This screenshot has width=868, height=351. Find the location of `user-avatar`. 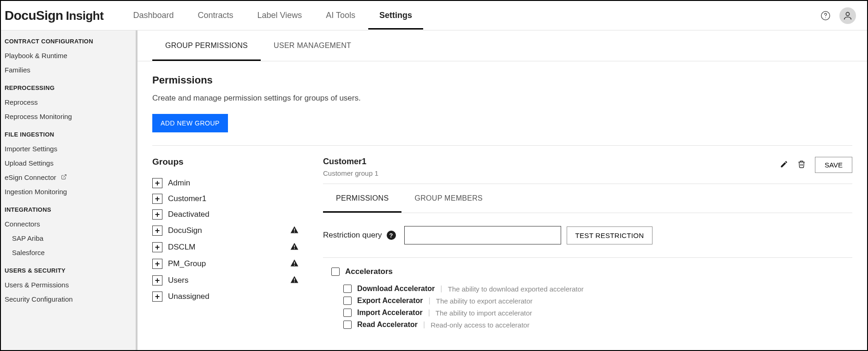

user-avatar is located at coordinates (848, 16).